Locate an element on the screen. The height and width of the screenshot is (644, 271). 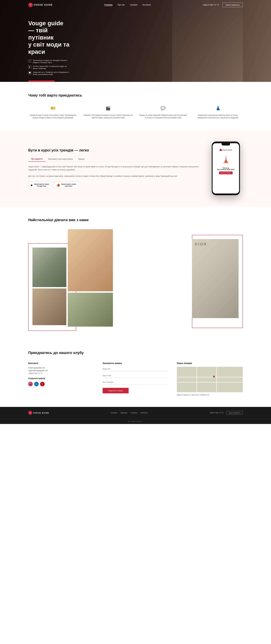
phone-mockup: OGUE GUIDE 🗼 Хочеш наParis Fashion Week … is located at coordinates (226, 168).